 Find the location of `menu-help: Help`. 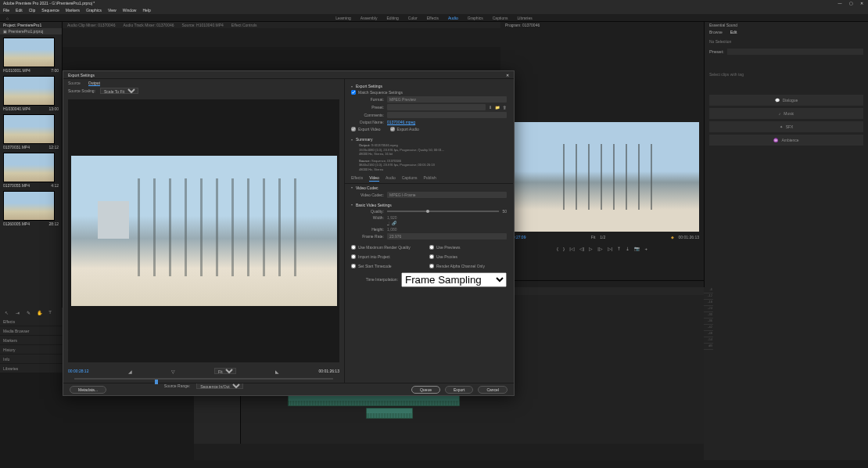

menu-help: Help is located at coordinates (146, 10).